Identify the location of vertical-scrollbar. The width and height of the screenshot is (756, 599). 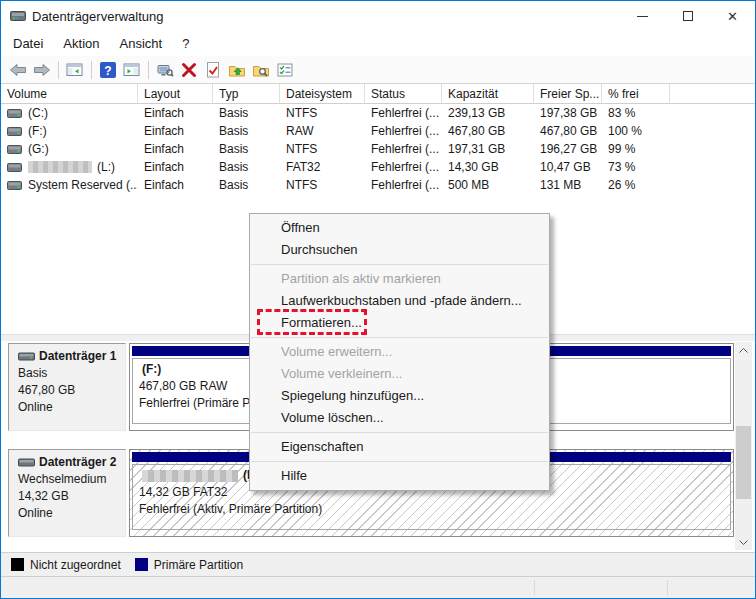
(744, 446).